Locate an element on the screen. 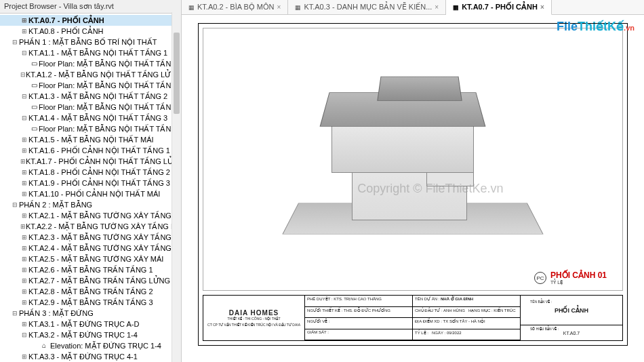 The image size is (644, 362). tree-item: ⊟KT.A1.1 - MẶT BẰNG NỘI THẤT TẦNG 1 is located at coordinates (91, 53).